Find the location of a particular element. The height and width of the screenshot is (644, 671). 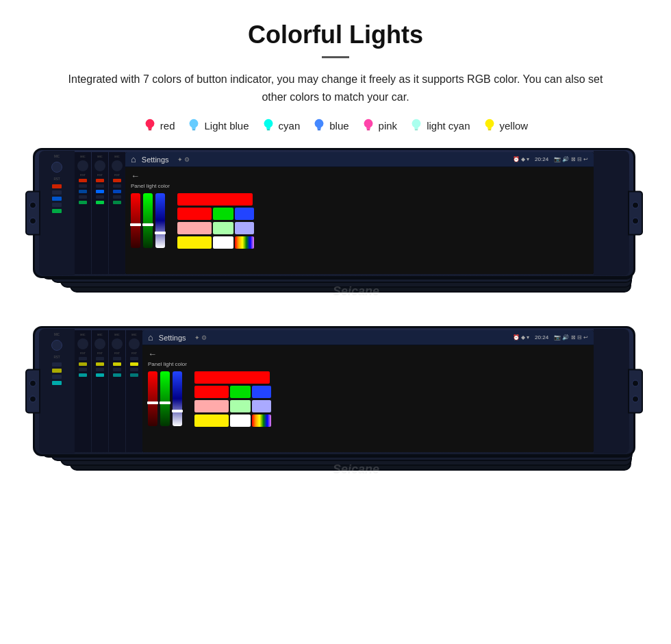

swatch-full-red is located at coordinates (215, 199).